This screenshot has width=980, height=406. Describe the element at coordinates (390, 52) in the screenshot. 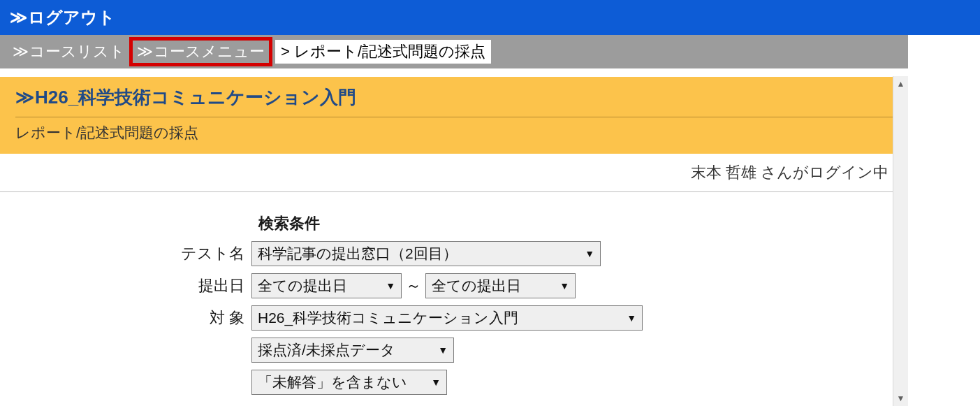

I see `breadcrumb-current-label: レポート/記述式問題の採点` at that location.